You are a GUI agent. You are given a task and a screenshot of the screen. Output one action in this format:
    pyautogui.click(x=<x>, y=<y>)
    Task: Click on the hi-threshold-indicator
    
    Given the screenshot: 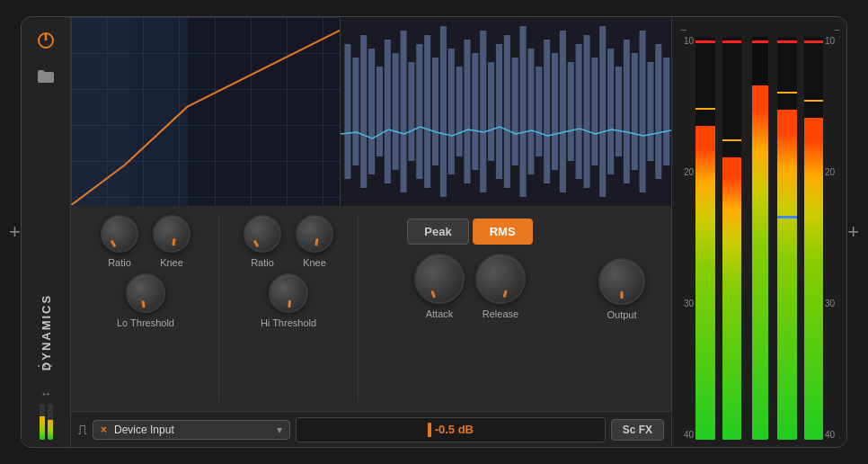 What is the action you would take?
    pyautogui.click(x=289, y=304)
    